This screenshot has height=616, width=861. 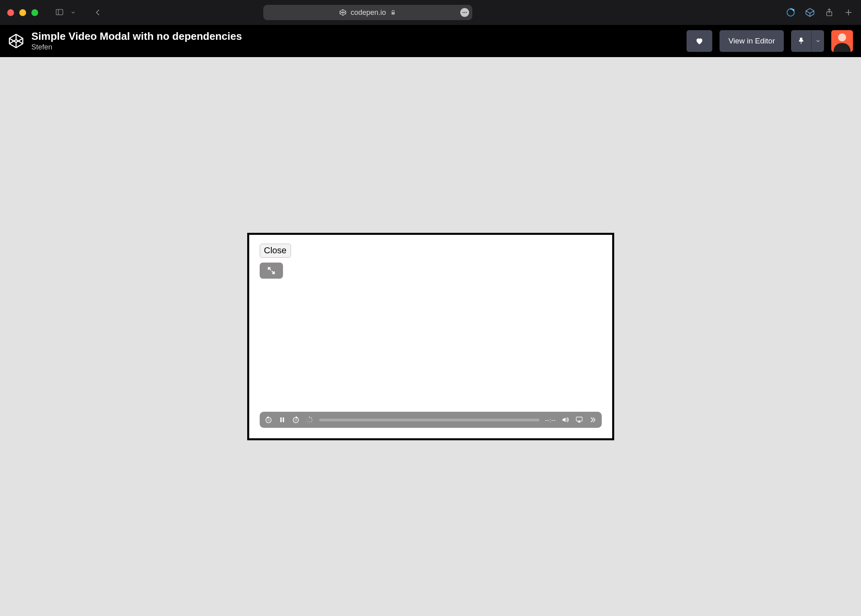 I want to click on window-minimize-button, so click(x=23, y=13).